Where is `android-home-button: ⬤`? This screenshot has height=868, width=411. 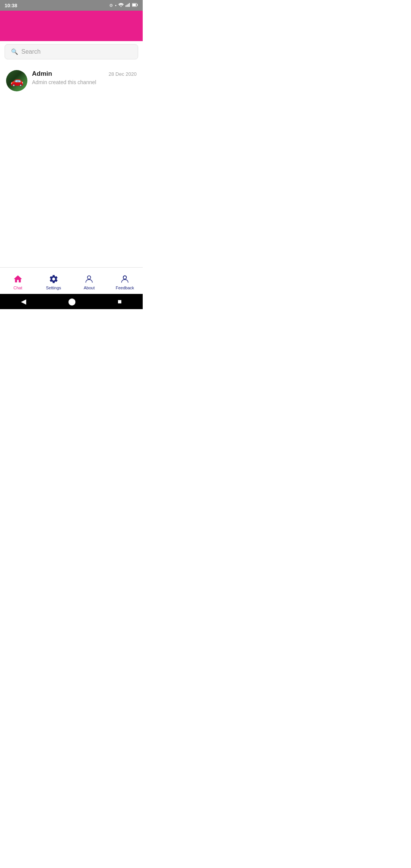 android-home-button: ⬤ is located at coordinates (72, 302).